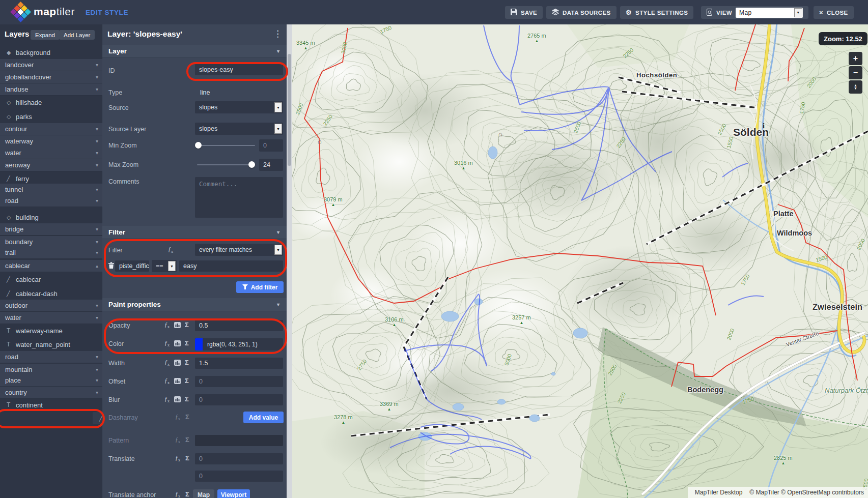 The width and height of the screenshot is (868, 498). Describe the element at coordinates (204, 493) in the screenshot. I see `anchor-map-button: Map` at that location.